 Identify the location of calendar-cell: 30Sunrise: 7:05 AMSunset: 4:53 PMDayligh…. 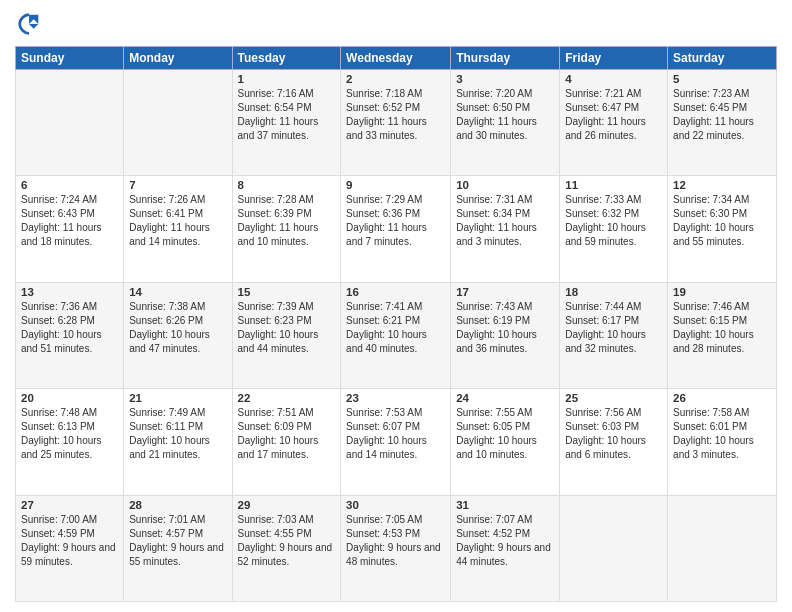
(396, 548).